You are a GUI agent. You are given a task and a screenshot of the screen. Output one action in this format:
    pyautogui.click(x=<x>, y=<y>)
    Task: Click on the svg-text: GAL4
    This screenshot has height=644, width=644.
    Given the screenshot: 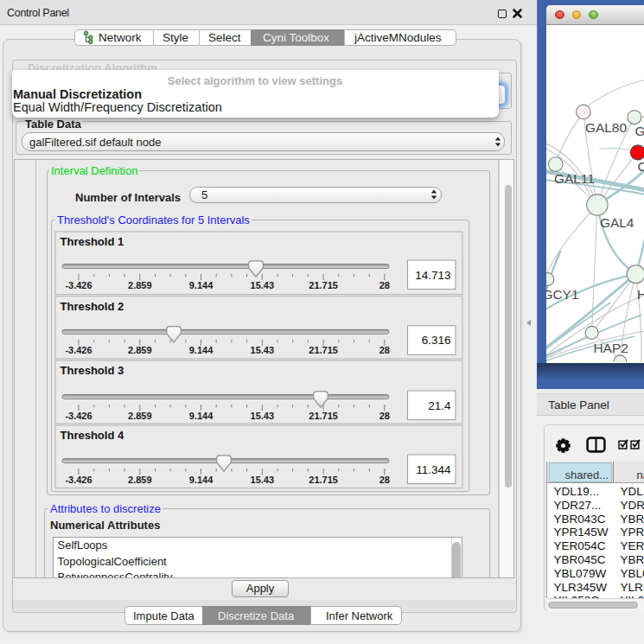 What is the action you would take?
    pyautogui.click(x=616, y=221)
    